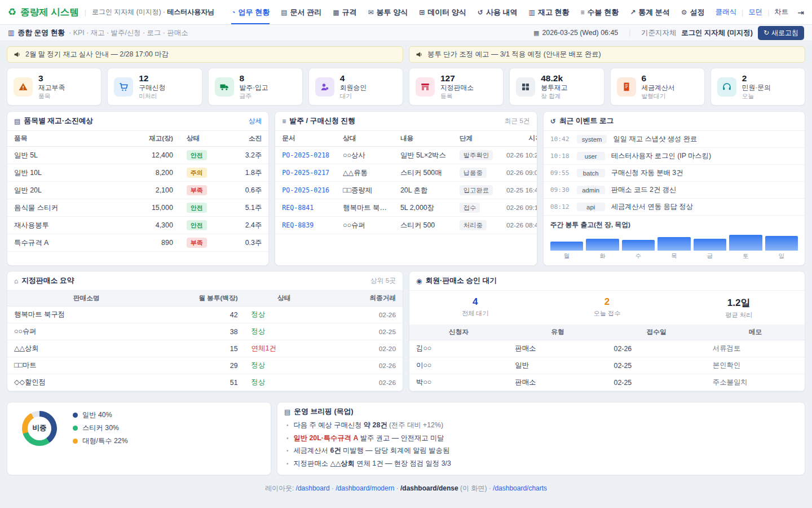 Image resolution: width=812 pixels, height=508 pixels. I want to click on week-bar-월, so click(567, 246).